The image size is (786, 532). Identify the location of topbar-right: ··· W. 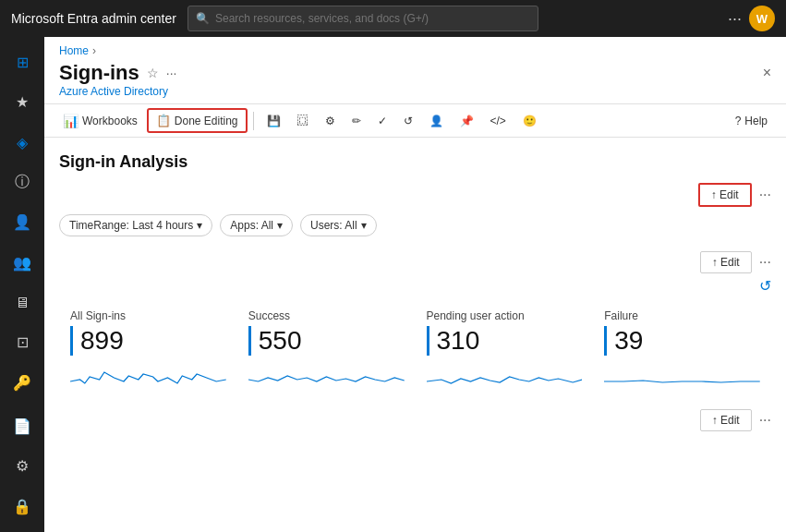
(752, 18).